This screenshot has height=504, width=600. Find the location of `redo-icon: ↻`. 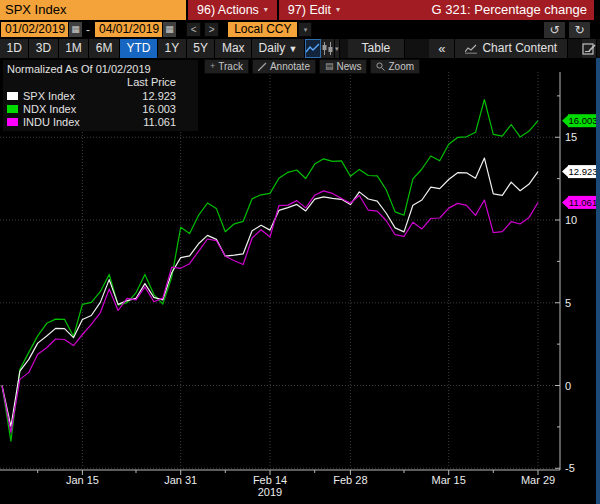

redo-icon: ↻ is located at coordinates (580, 30).